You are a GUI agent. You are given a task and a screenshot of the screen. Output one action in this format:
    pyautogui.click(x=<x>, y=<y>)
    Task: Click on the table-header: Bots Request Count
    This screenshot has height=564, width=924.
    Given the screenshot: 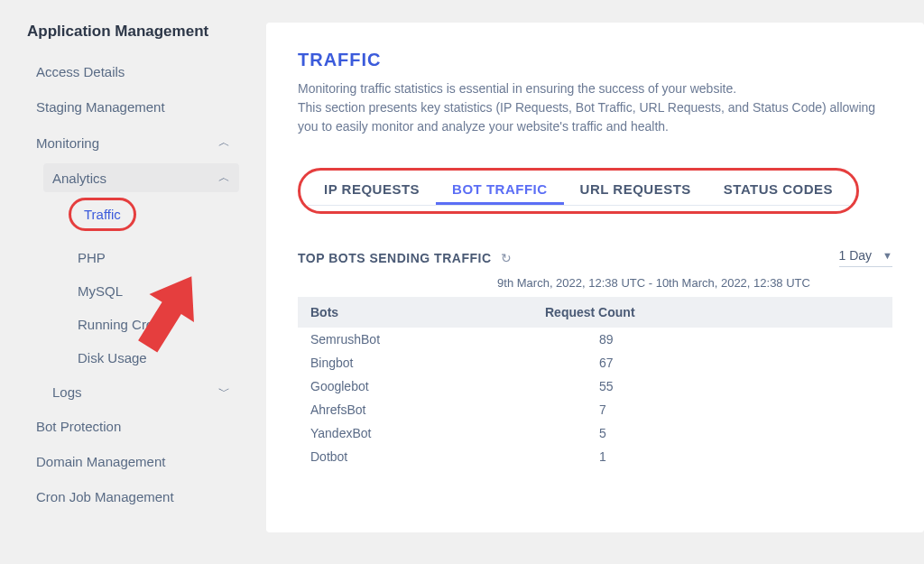 What is the action you would take?
    pyautogui.click(x=596, y=312)
    